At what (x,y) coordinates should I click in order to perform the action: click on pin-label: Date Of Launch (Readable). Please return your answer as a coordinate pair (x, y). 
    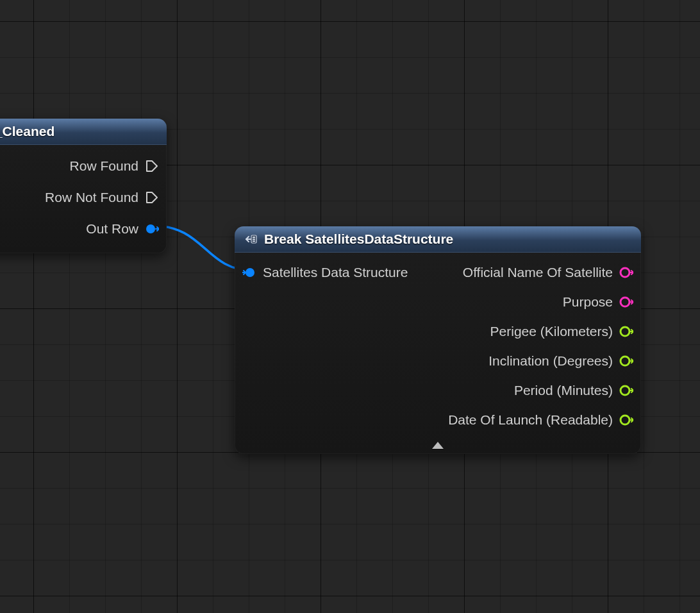
    Looking at the image, I should click on (531, 420).